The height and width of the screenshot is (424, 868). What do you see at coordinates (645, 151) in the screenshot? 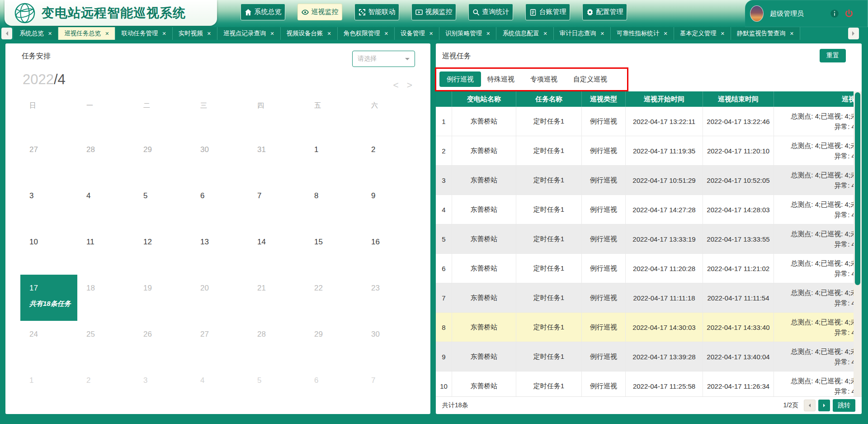
I see `table-row: 2 东善桥站 定时任务1 例行巡视 2022-04-17 11:19:35 20…` at bounding box center [645, 151].